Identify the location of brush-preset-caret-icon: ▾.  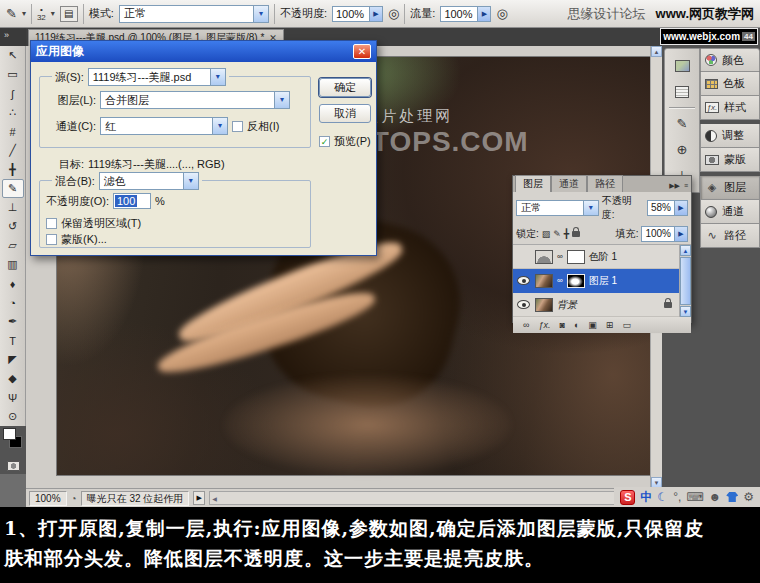
(53, 14).